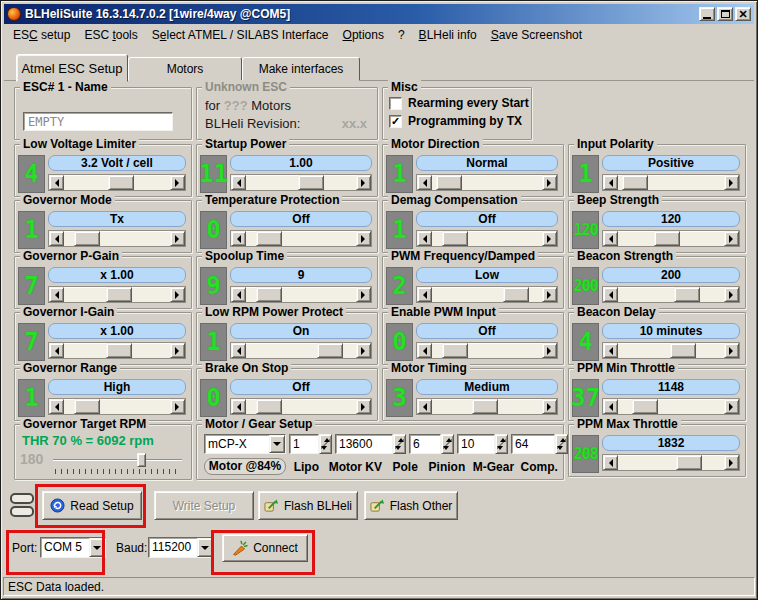 This screenshot has height=600, width=758. I want to click on setting-value: On, so click(301, 331).